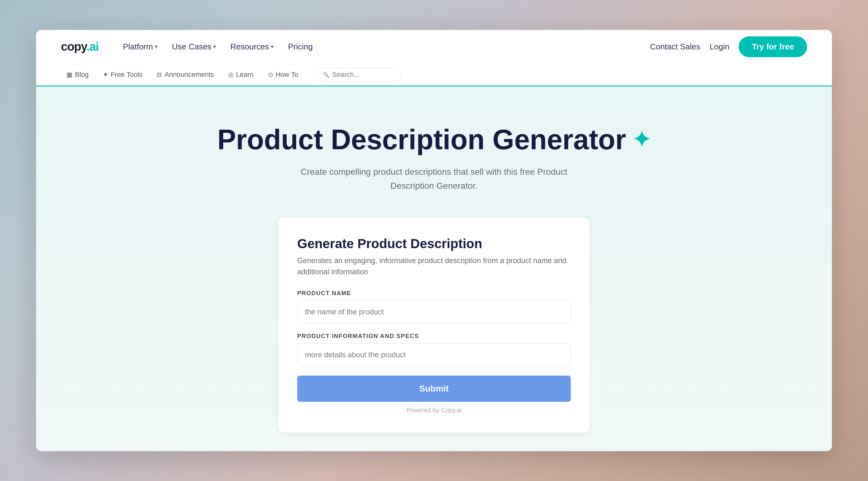  What do you see at coordinates (123, 75) in the screenshot?
I see `sub-nav-free-tools: ✦ Free Tools` at bounding box center [123, 75].